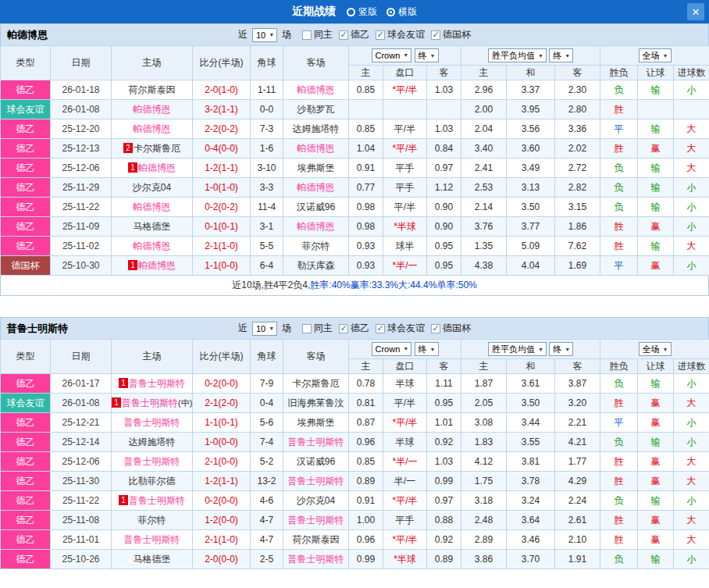  Describe the element at coordinates (222, 169) in the screenshot. I see `score: 1-2(1-1)` at that location.